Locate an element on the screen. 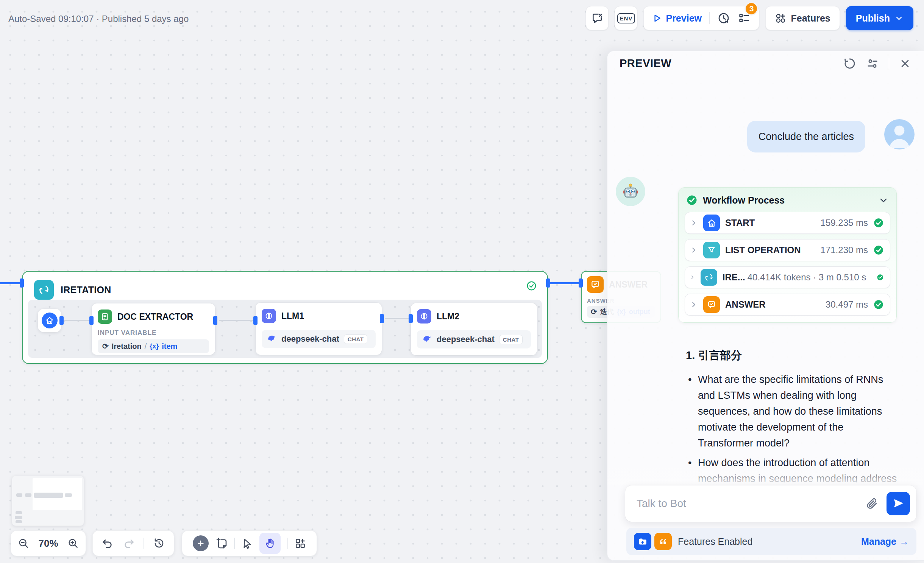  publish-button: Publish is located at coordinates (880, 18).